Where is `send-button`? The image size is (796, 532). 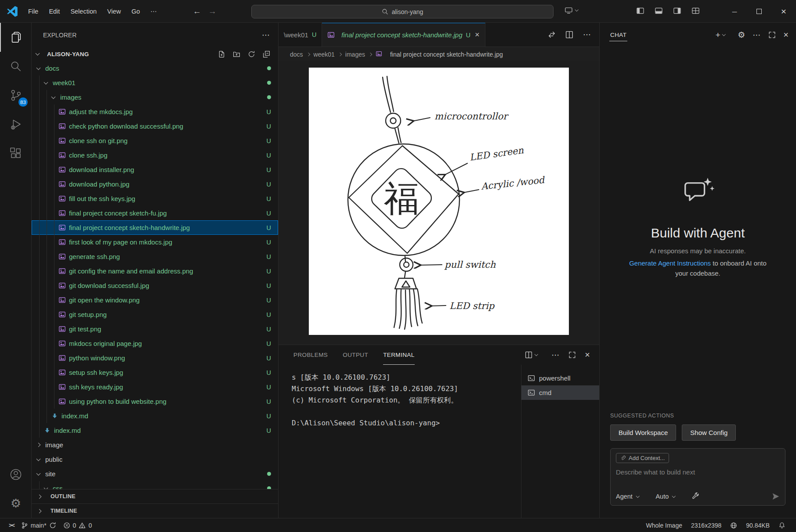
send-button is located at coordinates (776, 496).